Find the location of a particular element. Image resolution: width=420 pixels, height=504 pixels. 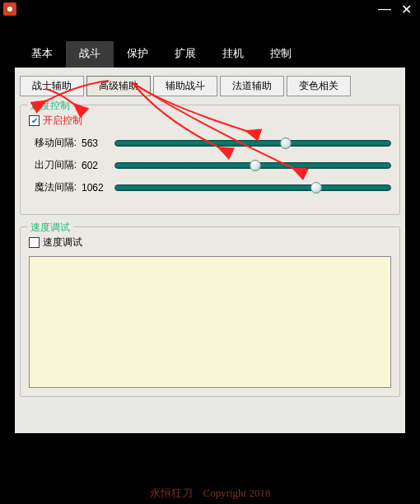

top-tab-1: 战斗 is located at coordinates (90, 54).